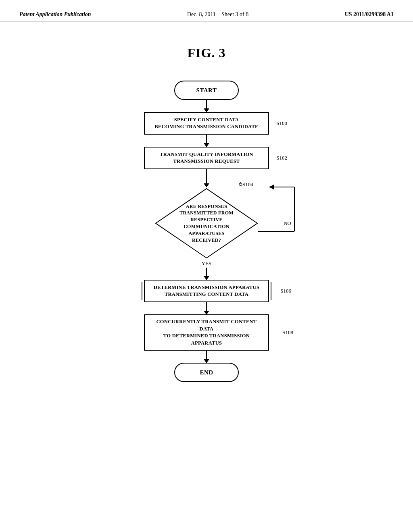  What do you see at coordinates (206, 223) in the screenshot?
I see `step-s104-row: ARE RESPONSESTRANSMITTED FROM RESPECTIVE…` at bounding box center [206, 223].